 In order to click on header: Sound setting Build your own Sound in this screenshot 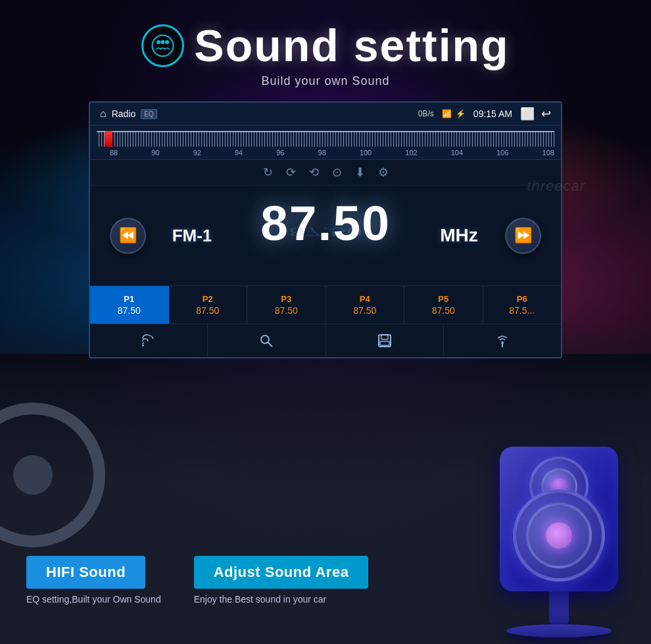, I will do `click(325, 44)`.